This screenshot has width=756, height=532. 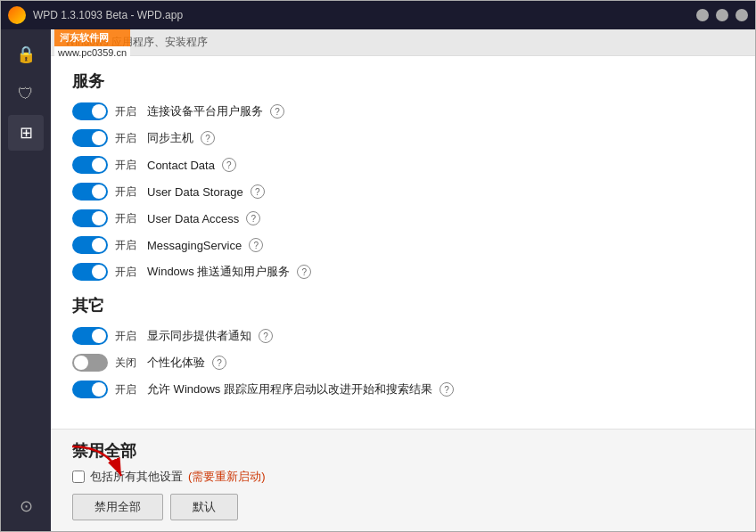 I want to click on toggle-label-o1: 开启, so click(x=127, y=337).